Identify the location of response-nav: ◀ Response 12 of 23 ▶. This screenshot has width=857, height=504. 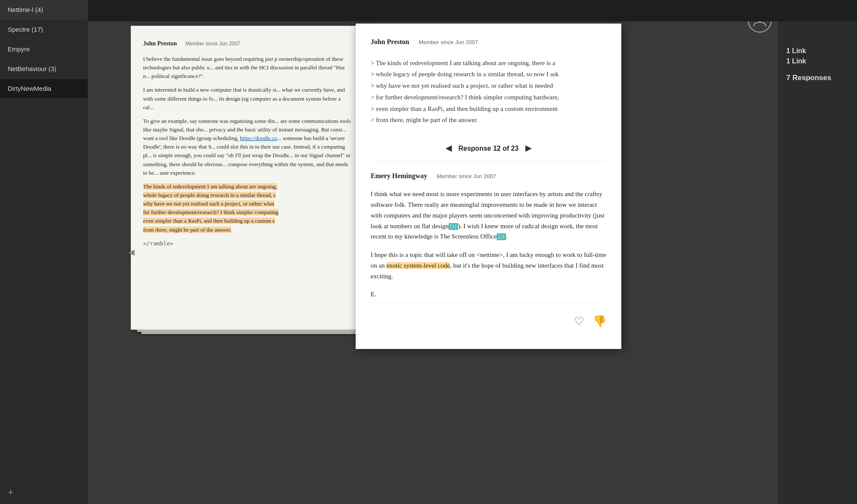
(488, 148).